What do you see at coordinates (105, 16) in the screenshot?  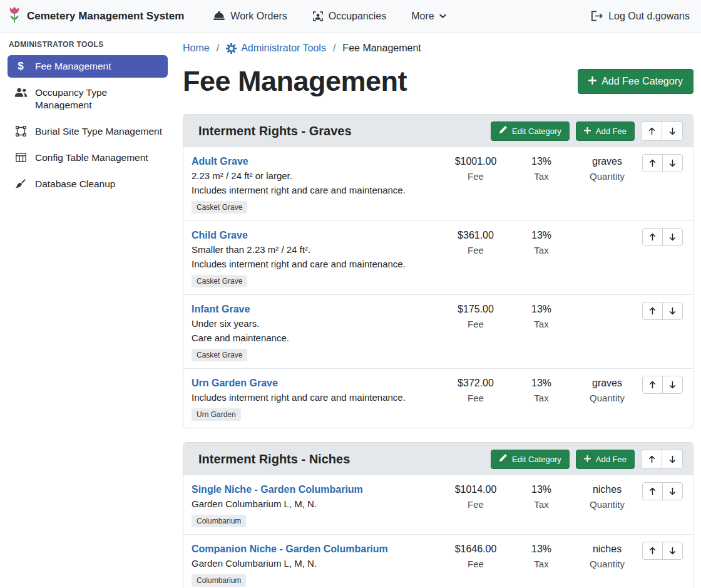 I see `brand-title: Cemetery Management System` at bounding box center [105, 16].